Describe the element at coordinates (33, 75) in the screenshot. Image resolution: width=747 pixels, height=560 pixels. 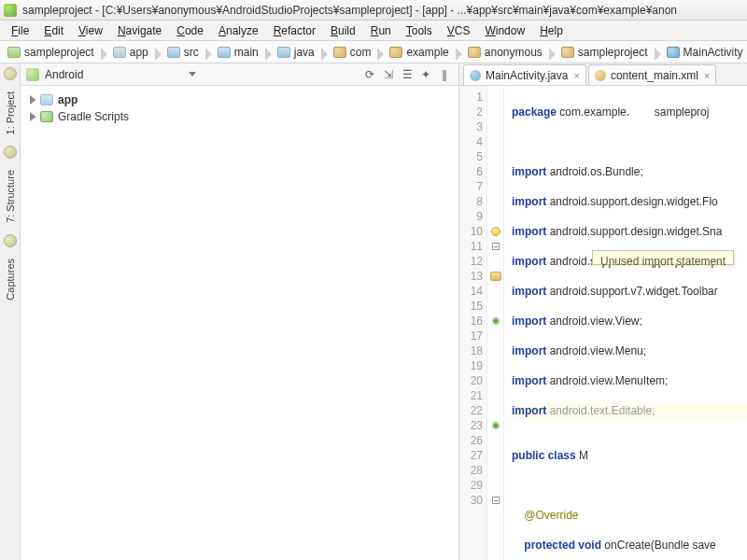
I see `android-icon` at that location.